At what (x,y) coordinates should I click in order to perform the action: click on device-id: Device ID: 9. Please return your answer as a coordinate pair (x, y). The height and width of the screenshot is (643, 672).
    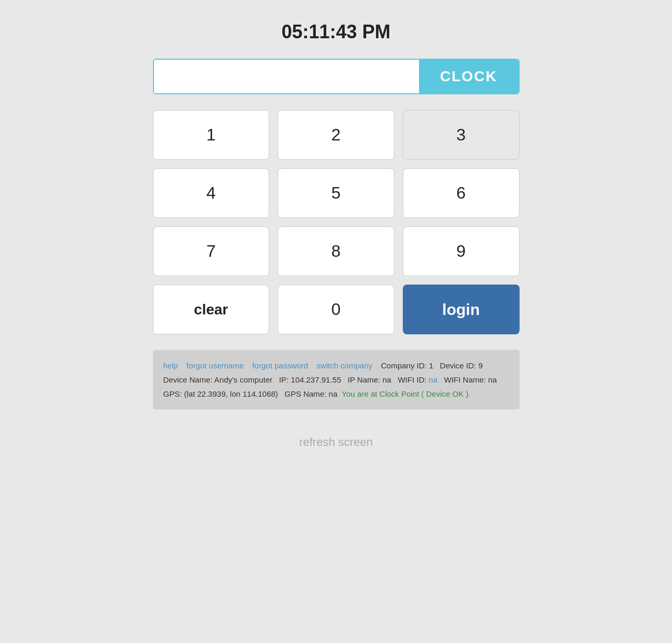
    Looking at the image, I should click on (461, 366).